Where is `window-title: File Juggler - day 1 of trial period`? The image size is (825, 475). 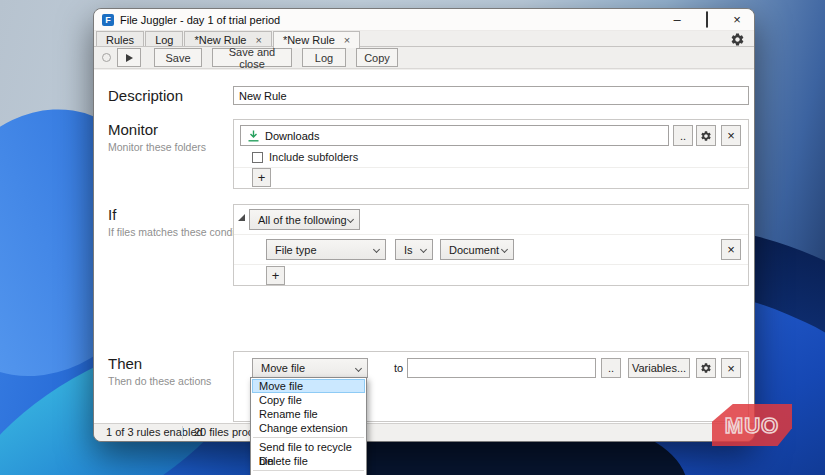 window-title: File Juggler - day 1 of trial period is located at coordinates (200, 20).